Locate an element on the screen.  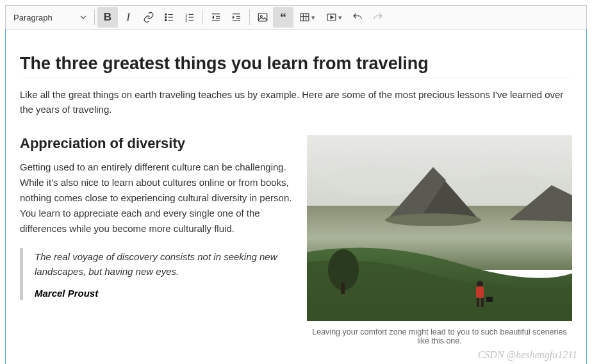
undo-button is located at coordinates (358, 17).